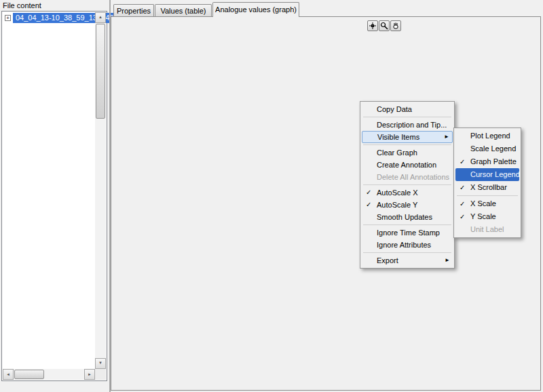 This screenshot has width=543, height=392. What do you see at coordinates (487, 203) in the screenshot?
I see `submenu-item-x-scale: ✓ X Scale` at bounding box center [487, 203].